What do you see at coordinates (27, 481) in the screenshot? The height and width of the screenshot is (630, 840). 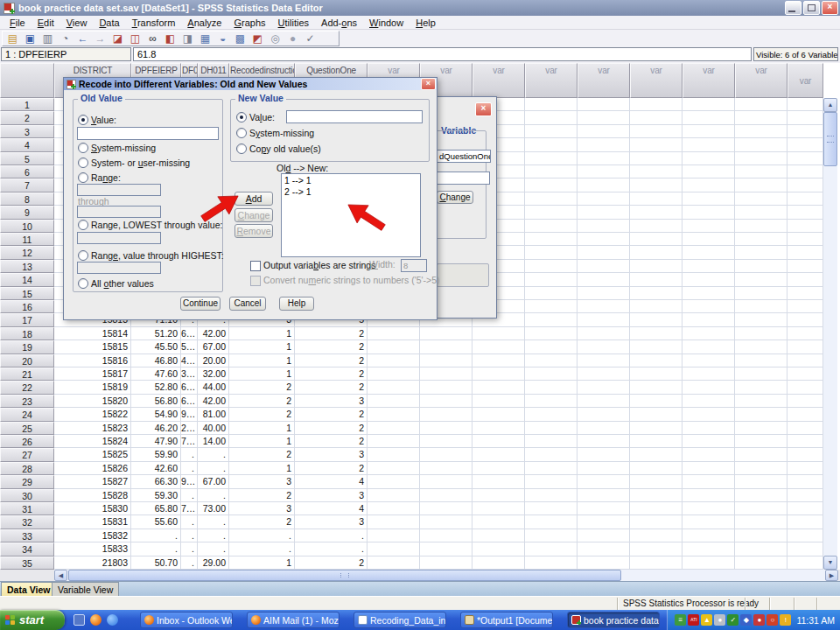 I see `row-header: 29` at bounding box center [27, 481].